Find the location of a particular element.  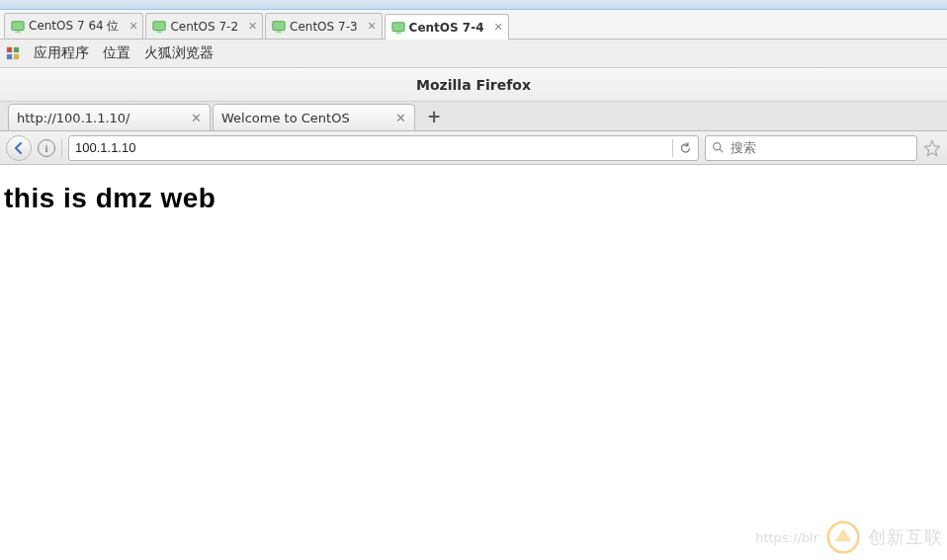

vm-tab-label: CentOS 7-4 is located at coordinates (447, 28).